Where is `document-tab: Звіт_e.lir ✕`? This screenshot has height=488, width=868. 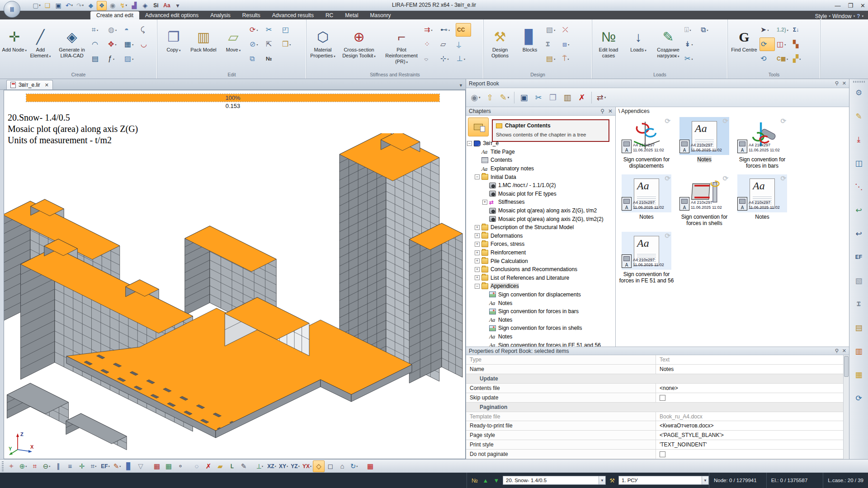
document-tab: Звіт_e.lir ✕ is located at coordinates (30, 85).